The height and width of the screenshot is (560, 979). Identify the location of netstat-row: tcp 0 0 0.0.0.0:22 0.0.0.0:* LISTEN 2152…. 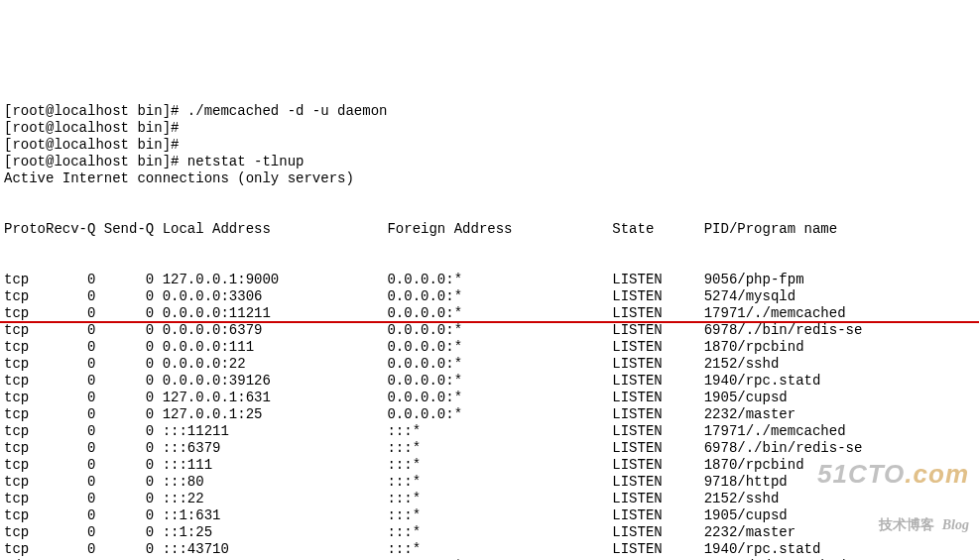
(490, 365).